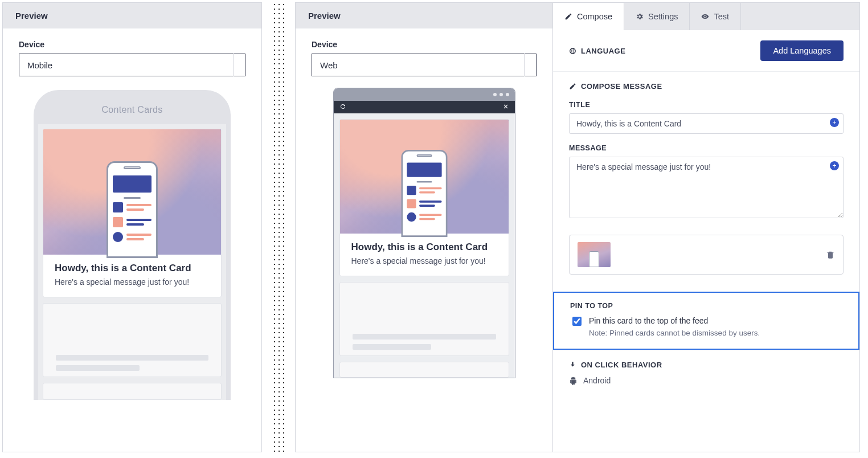  Describe the element at coordinates (830, 255) in the screenshot. I see `trash-icon` at that location.